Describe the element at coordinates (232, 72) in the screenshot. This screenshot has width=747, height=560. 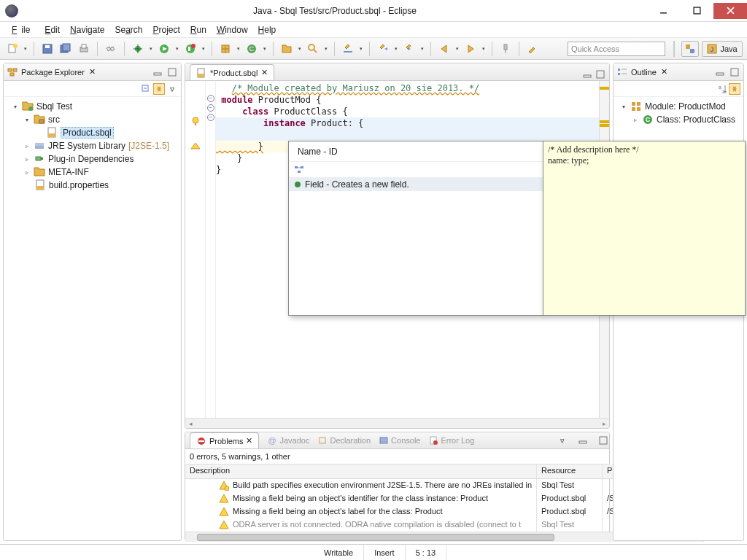
I see `editor-tab-active: *Product.sbql ✕` at that location.